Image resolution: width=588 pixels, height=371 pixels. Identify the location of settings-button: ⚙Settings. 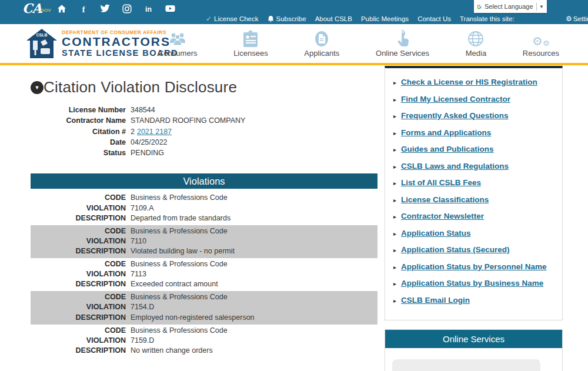
(577, 19).